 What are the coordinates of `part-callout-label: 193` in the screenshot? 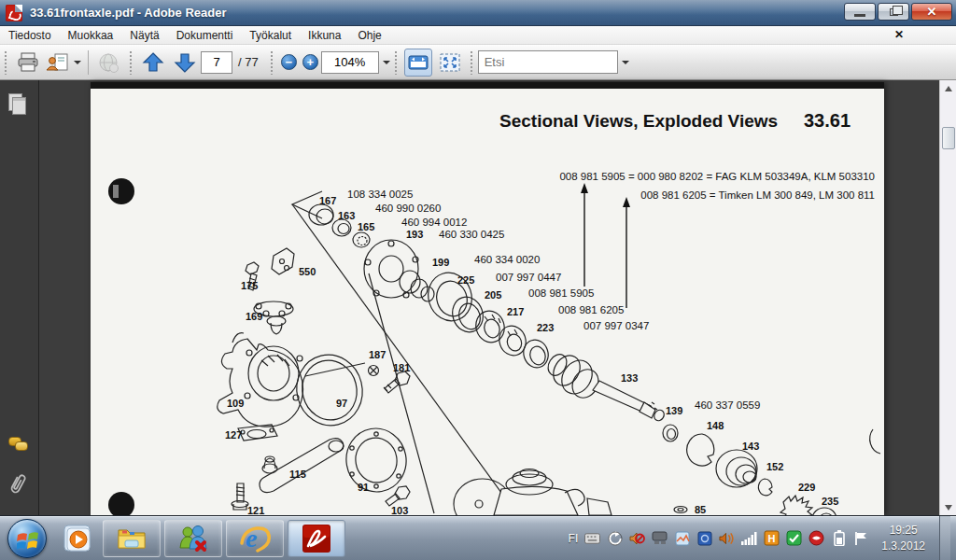 It's located at (415, 234).